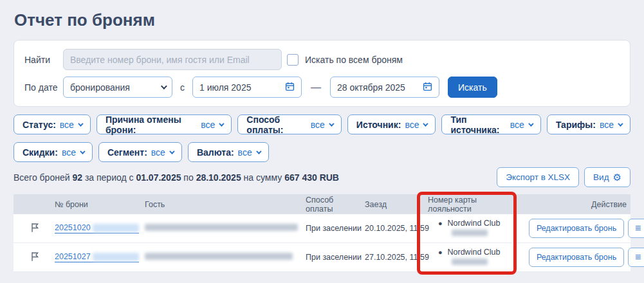 This screenshot has height=283, width=644. What do you see at coordinates (219, 178) in the screenshot?
I see `summary-period-to: 28.10.2025` at bounding box center [219, 178].